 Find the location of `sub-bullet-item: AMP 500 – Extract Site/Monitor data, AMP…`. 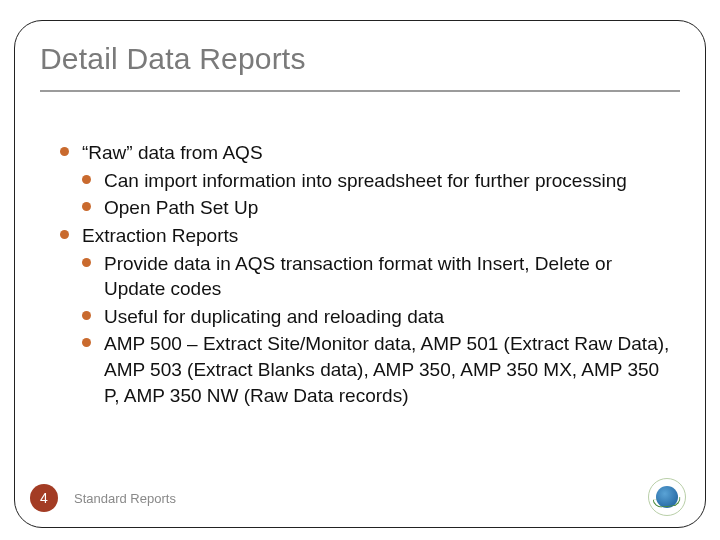

sub-bullet-item: AMP 500 – Extract Site/Monitor data, AMP… is located at coordinates (376, 370).